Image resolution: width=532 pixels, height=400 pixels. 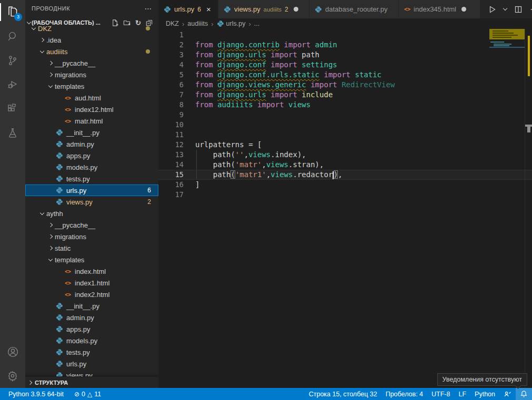 What do you see at coordinates (92, 40) in the screenshot?
I see `tree-item--idea: .idea` at bounding box center [92, 40].